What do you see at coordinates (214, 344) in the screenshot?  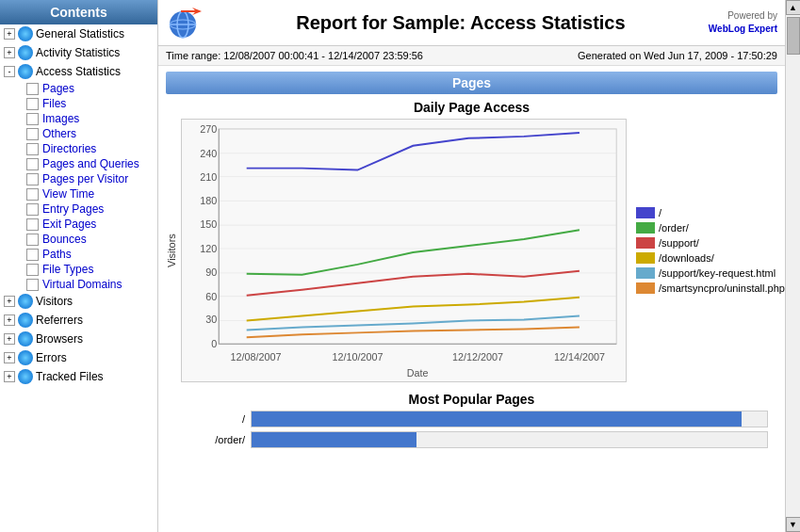 I see `svg-text: 0` at bounding box center [214, 344].